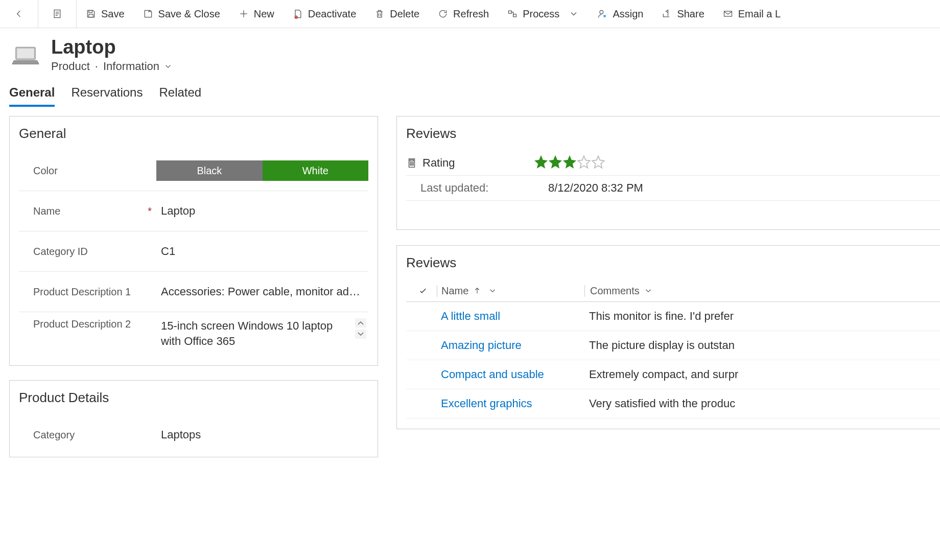  I want to click on assign-label: Assign, so click(628, 14).